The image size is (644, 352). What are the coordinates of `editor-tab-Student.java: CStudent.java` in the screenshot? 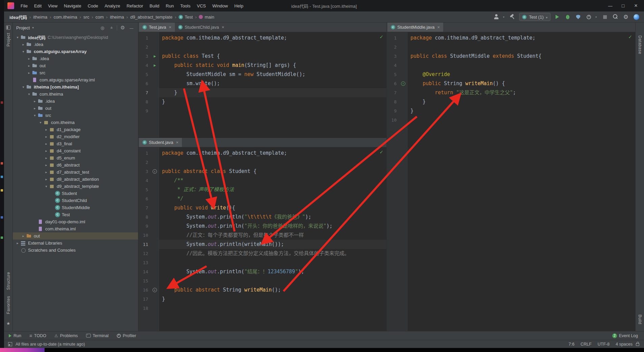 It's located at (161, 143).